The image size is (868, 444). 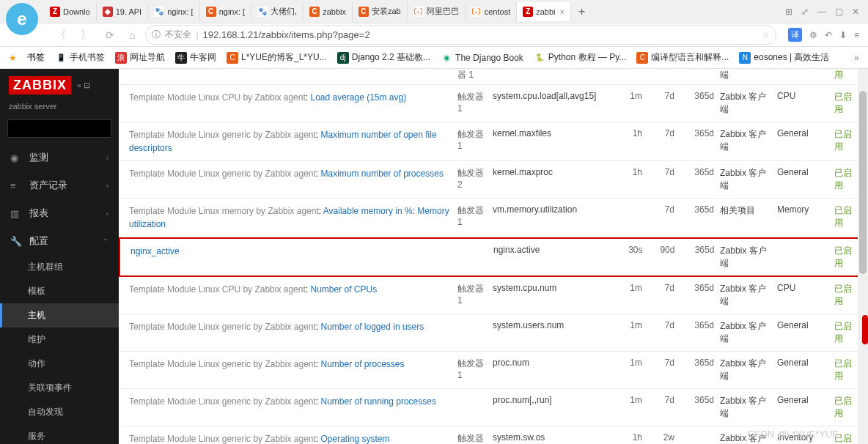 What do you see at coordinates (122, 12) in the screenshot?
I see `browser-tab: ◆19. API` at bounding box center [122, 12].